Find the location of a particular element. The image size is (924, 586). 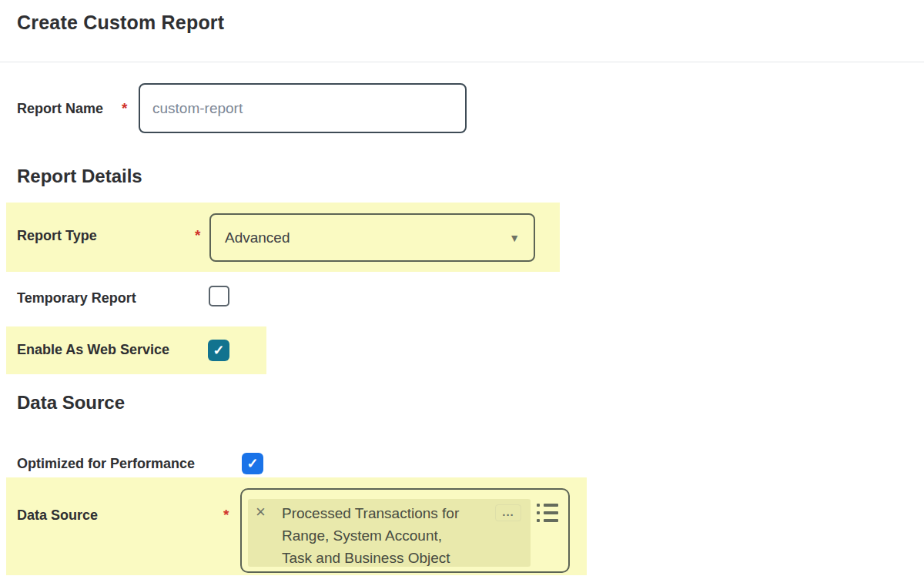

enable-as-web-service-label: Enable As Web Service is located at coordinates (93, 350).